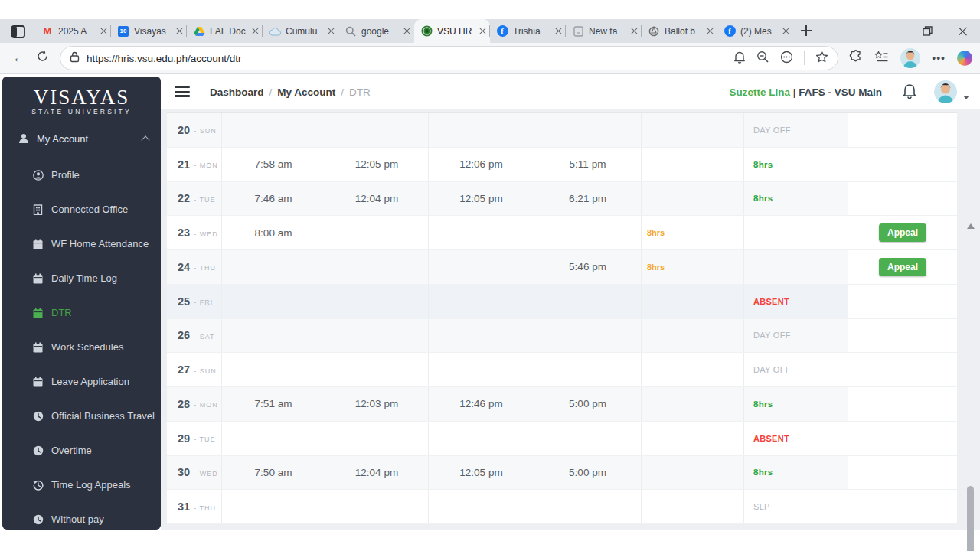  Describe the element at coordinates (787, 58) in the screenshot. I see `more-tools-icon` at that location.